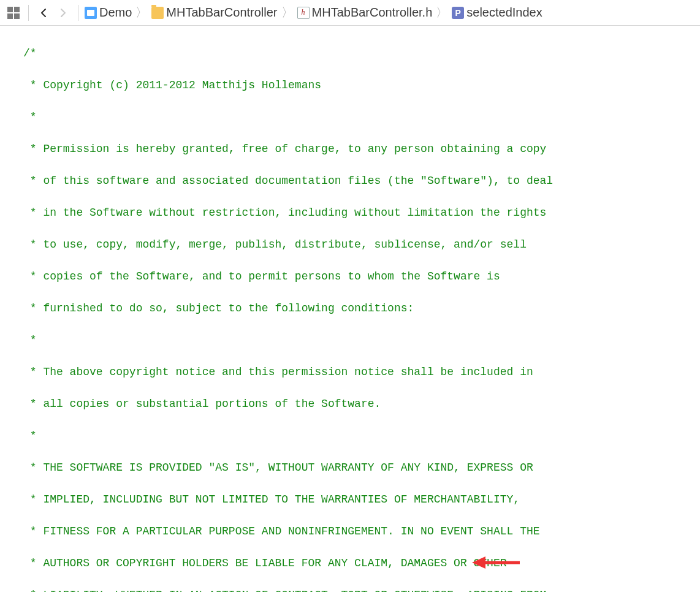 Image resolution: width=700 pixels, height=592 pixels. I want to click on breadcrumb-label: MHTabBarController.h, so click(373, 12).